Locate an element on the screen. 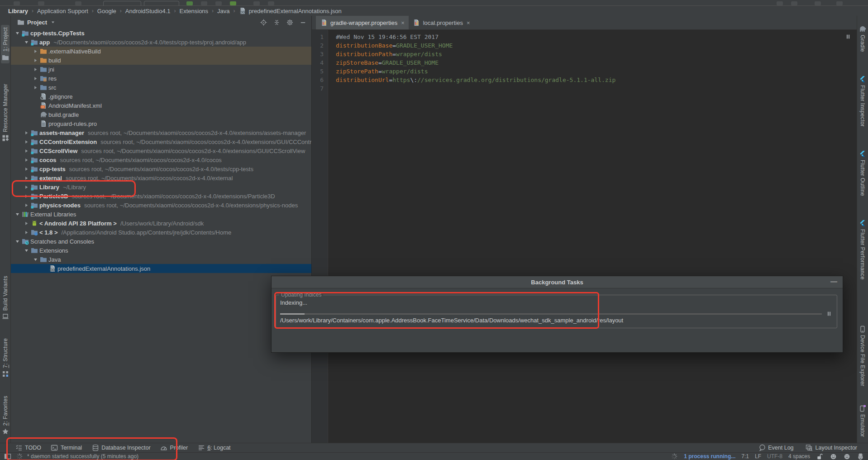 The image size is (868, 460). tree-item-externalnativebuild: .externalNativeBuild is located at coordinates (161, 51).